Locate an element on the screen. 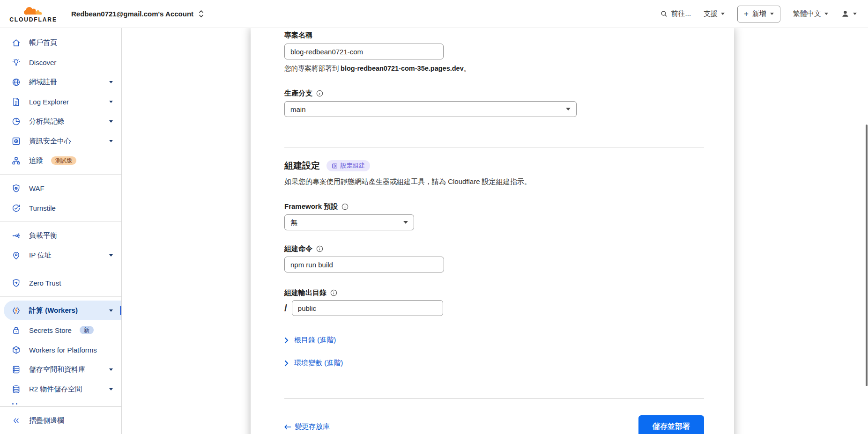  account-name: Redbean0721@gmail.com's Account is located at coordinates (132, 14).